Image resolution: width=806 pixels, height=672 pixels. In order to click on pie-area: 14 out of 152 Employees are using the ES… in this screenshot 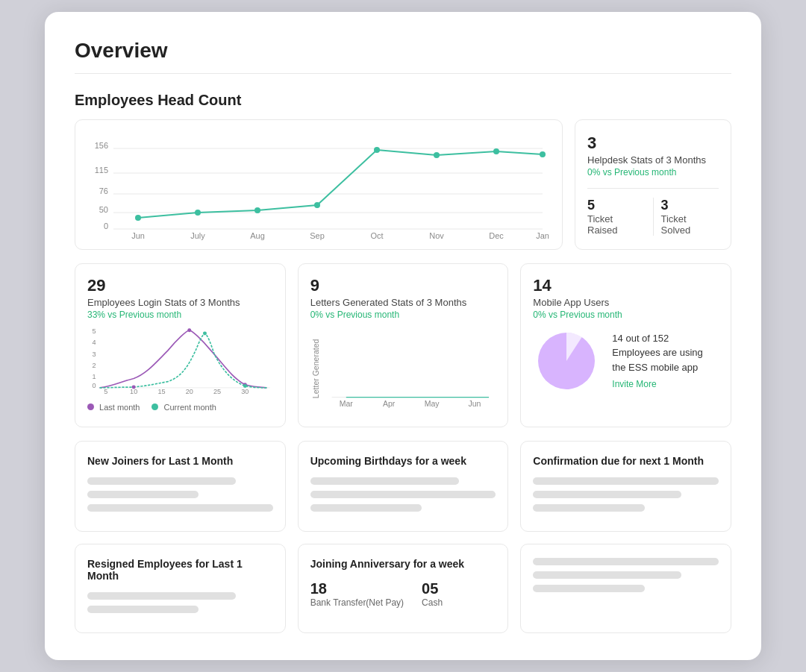, I will do `click(625, 361)`.